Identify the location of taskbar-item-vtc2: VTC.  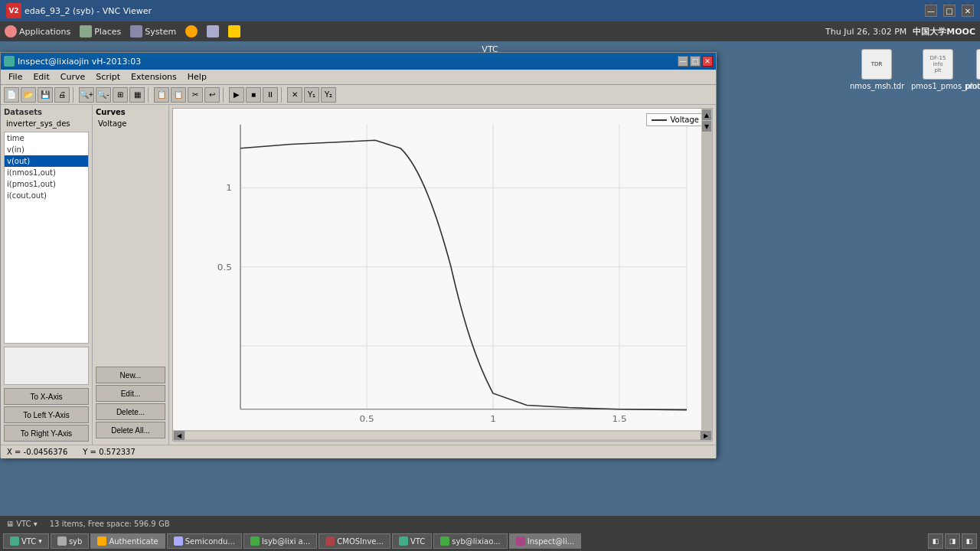
(412, 541).